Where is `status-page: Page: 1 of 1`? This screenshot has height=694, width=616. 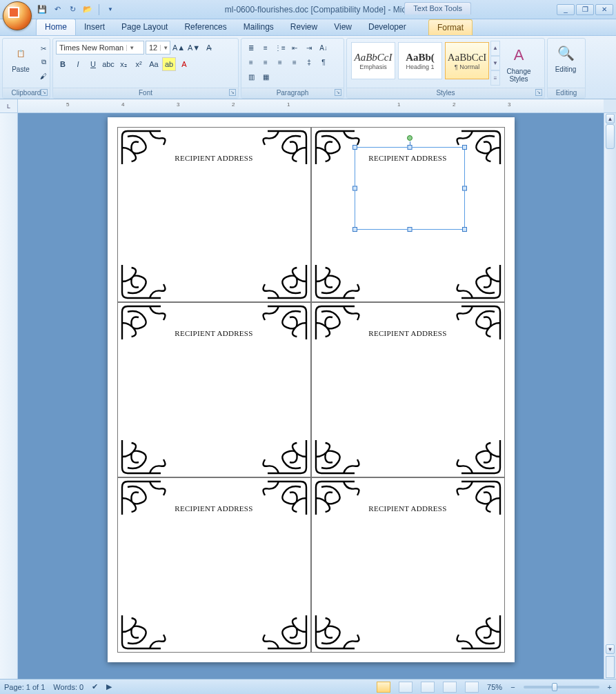 status-page: Page: 1 of 1 is located at coordinates (25, 687).